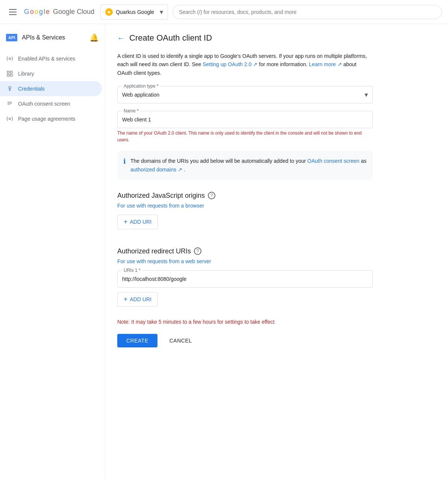 The width and height of the screenshot is (448, 479). What do you see at coordinates (44, 38) in the screenshot?
I see `sidebar-title: APIs & Services` at bounding box center [44, 38].